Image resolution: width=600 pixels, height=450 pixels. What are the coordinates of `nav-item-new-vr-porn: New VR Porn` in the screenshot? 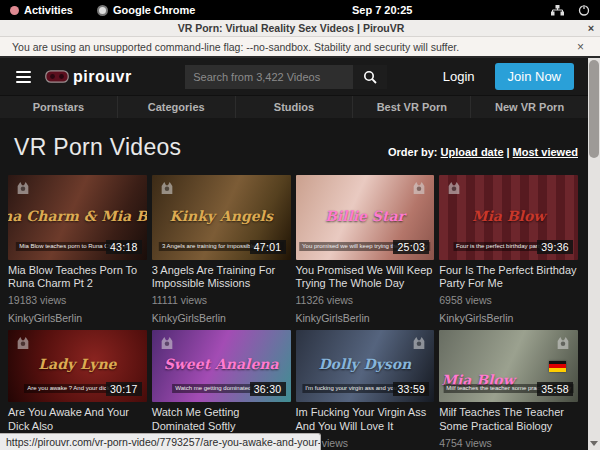 It's located at (530, 107).